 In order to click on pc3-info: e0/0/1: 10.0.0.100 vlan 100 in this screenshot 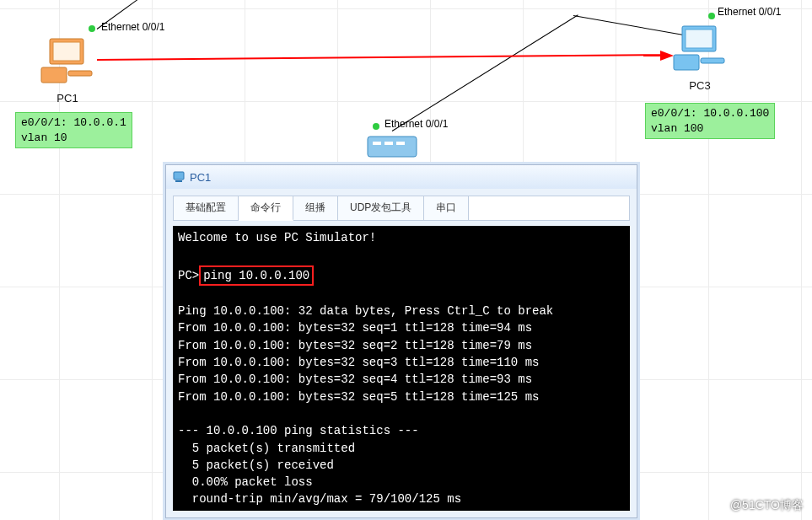, I will do `click(710, 121)`.